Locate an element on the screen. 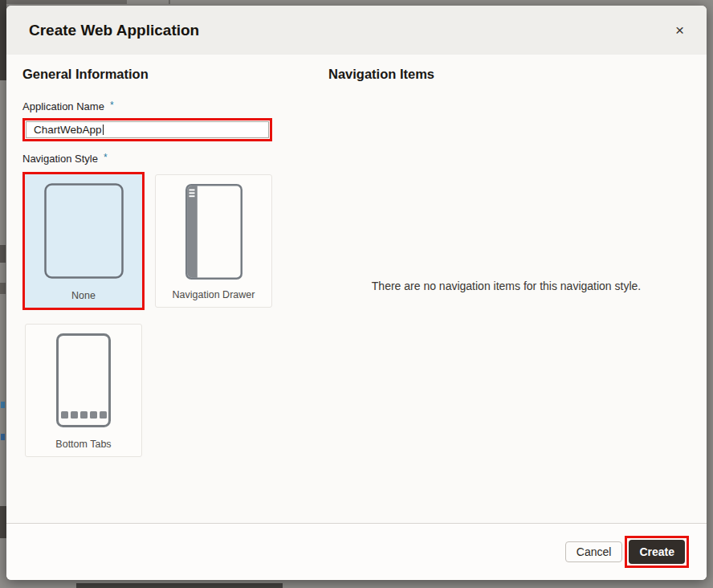 Image resolution: width=713 pixels, height=588 pixels. nav-style-option-none: None is located at coordinates (84, 241).